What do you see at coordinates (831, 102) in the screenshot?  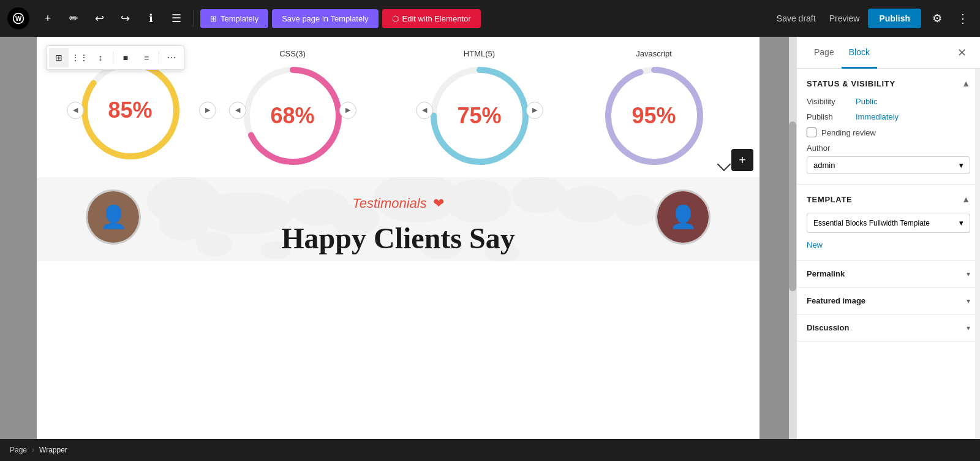 I see `visibility-label: Visibility` at bounding box center [831, 102].